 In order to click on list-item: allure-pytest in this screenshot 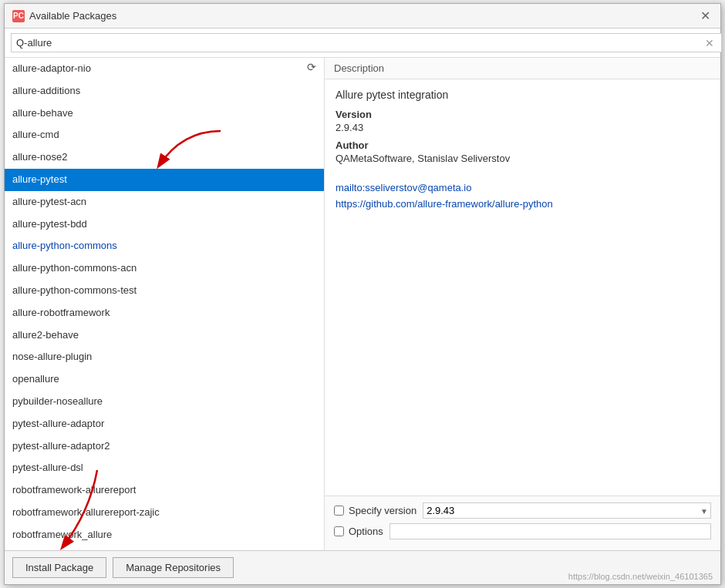, I will do `click(164, 180)`.